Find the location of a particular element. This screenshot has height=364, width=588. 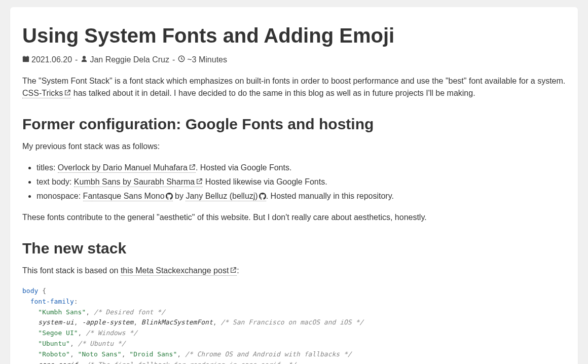

post-meta: 2021.06.20 - Jan Reggie Dela Cruz - ~3 M… is located at coordinates (294, 60).